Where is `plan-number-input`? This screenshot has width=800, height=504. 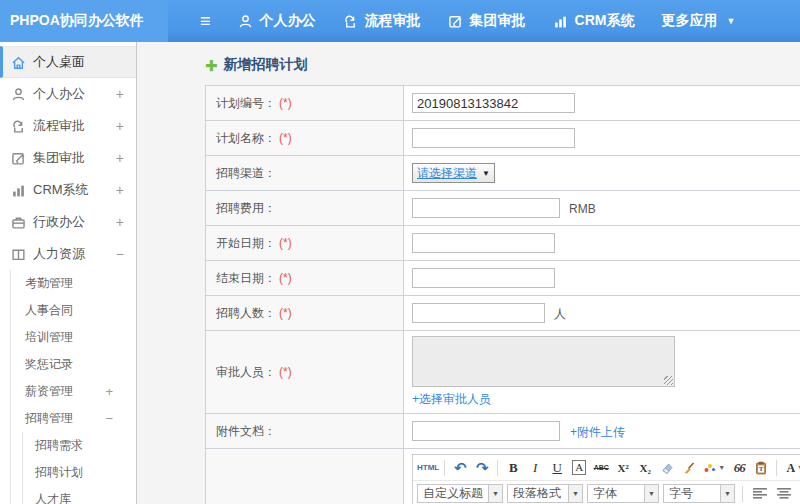
plan-number-input is located at coordinates (494, 103).